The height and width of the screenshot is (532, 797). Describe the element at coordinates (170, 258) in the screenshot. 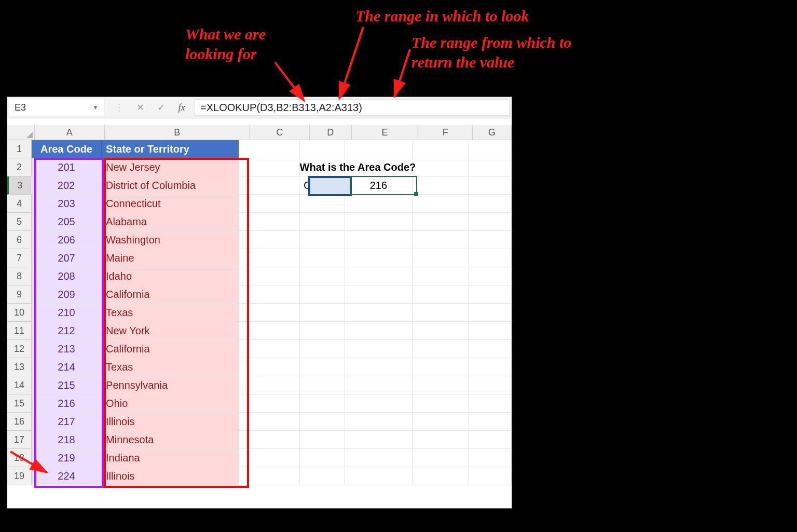

I see `cell-state: Maine` at that location.